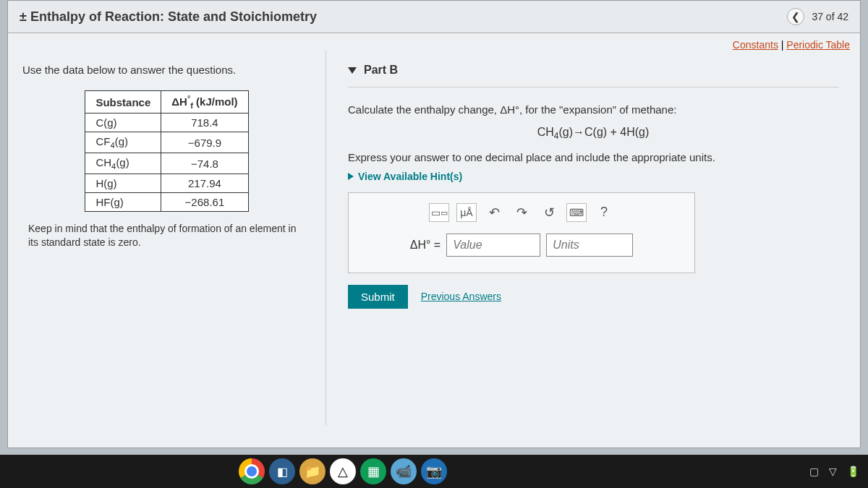  I want to click on view-hints-button: View Available Hint(s), so click(593, 176).